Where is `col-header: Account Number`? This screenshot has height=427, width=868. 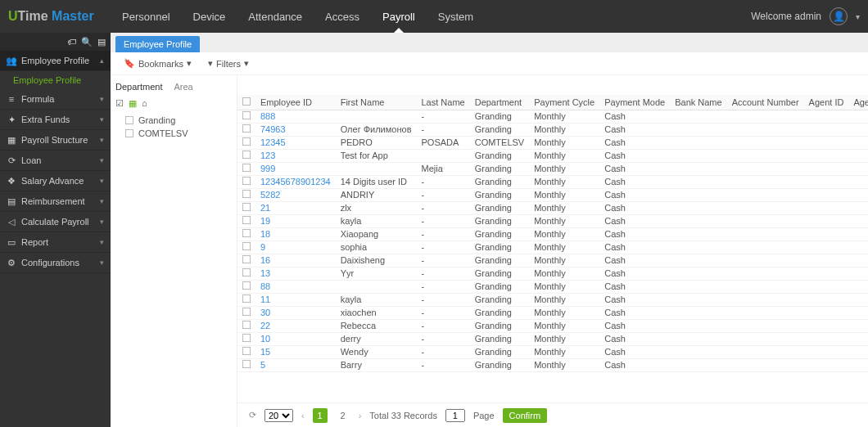
col-header: Account Number is located at coordinates (766, 103).